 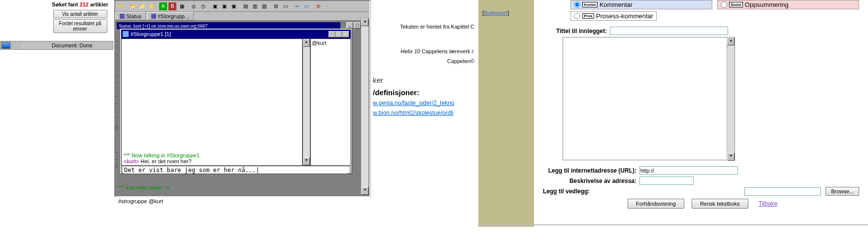 I want to click on channel-title-text: #Storgruppe1 [1], so click(x=151, y=34).